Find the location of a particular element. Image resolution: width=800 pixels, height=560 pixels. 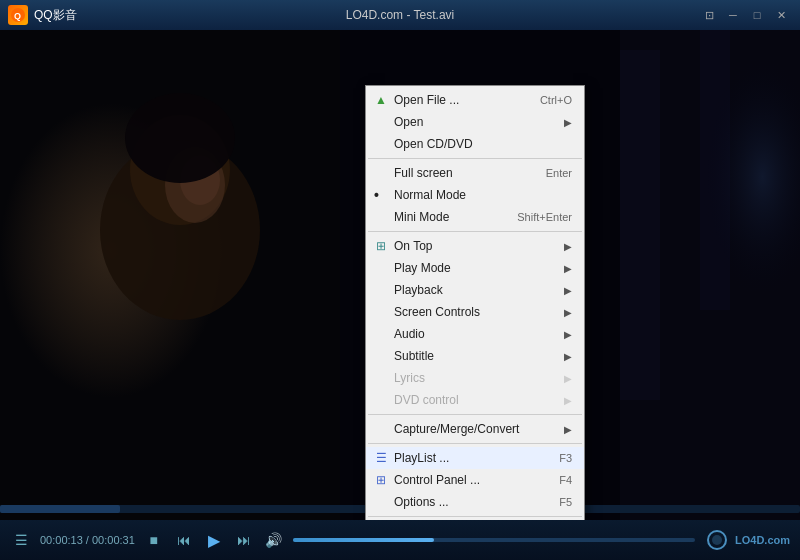

svg-text: Q is located at coordinates (18, 16).